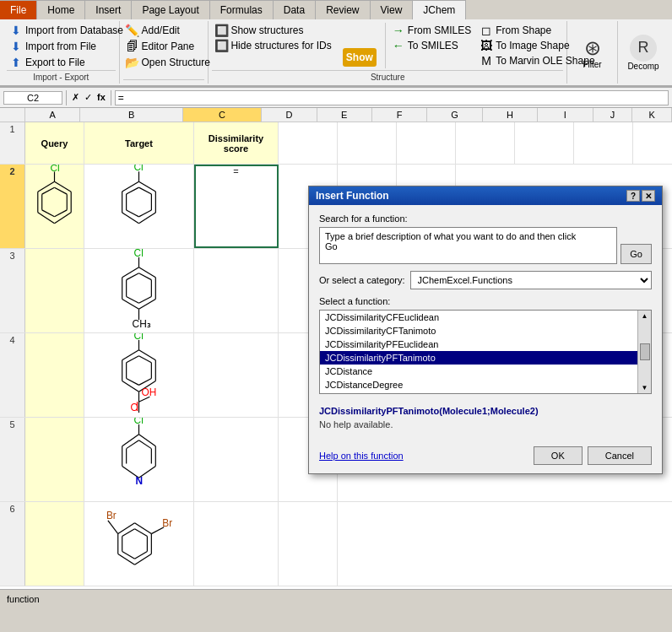  What do you see at coordinates (644, 352) in the screenshot?
I see `scrollbar: ▲ ▼` at bounding box center [644, 352].